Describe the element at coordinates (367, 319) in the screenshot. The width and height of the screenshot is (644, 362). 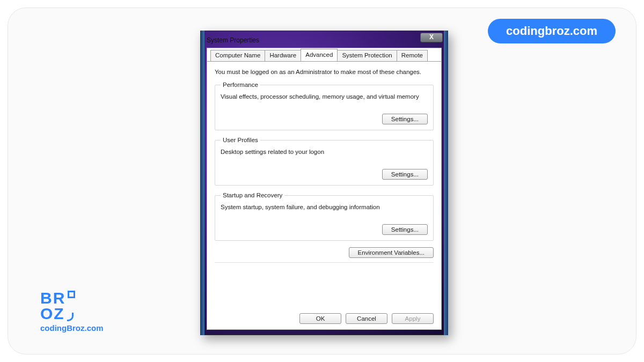
I see `cancel-button: Cancel` at that location.